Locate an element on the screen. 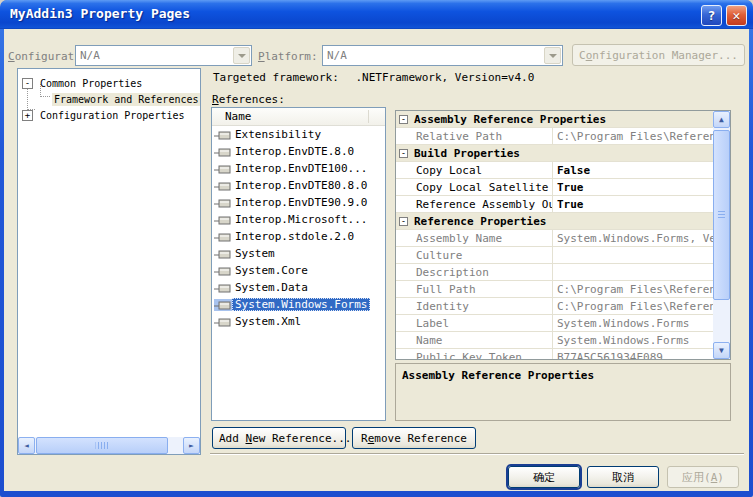 Image resolution: width=753 pixels, height=497 pixels. scroll-down-button: ▼ is located at coordinates (722, 350).